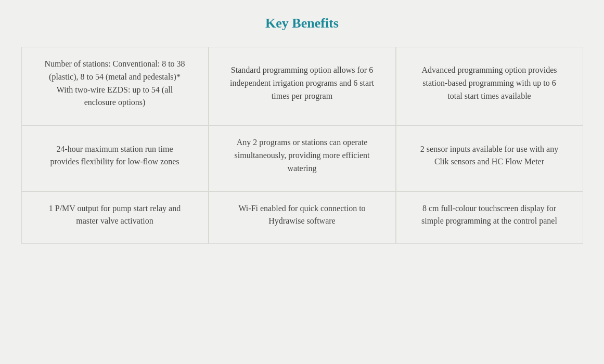 The width and height of the screenshot is (604, 364). What do you see at coordinates (115, 158) in the screenshot?
I see `cell-run-time: 24-hour maximum station run time provide…` at bounding box center [115, 158].